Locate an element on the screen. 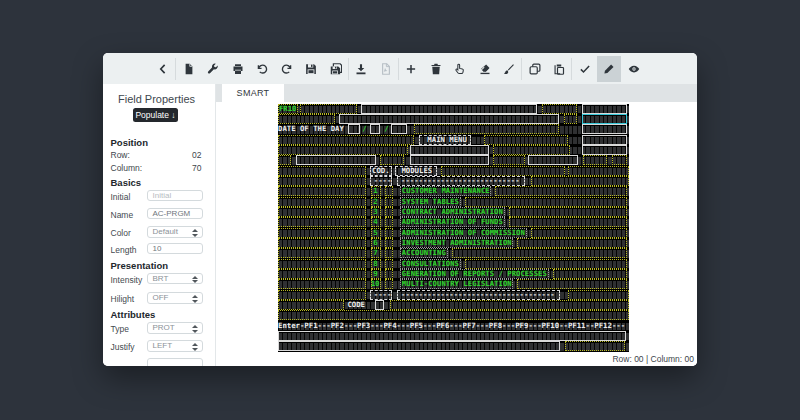  hilight-select: OFF is located at coordinates (175, 298).